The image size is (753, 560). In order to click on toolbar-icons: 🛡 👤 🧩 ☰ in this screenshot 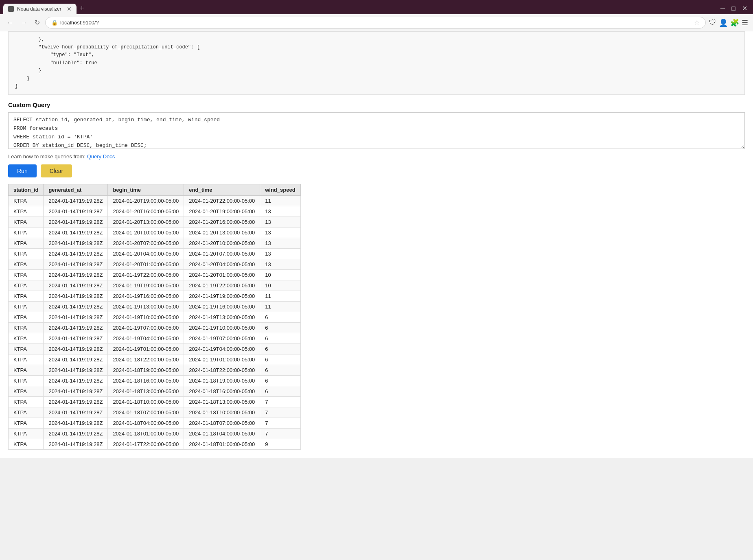, I will do `click(729, 23)`.